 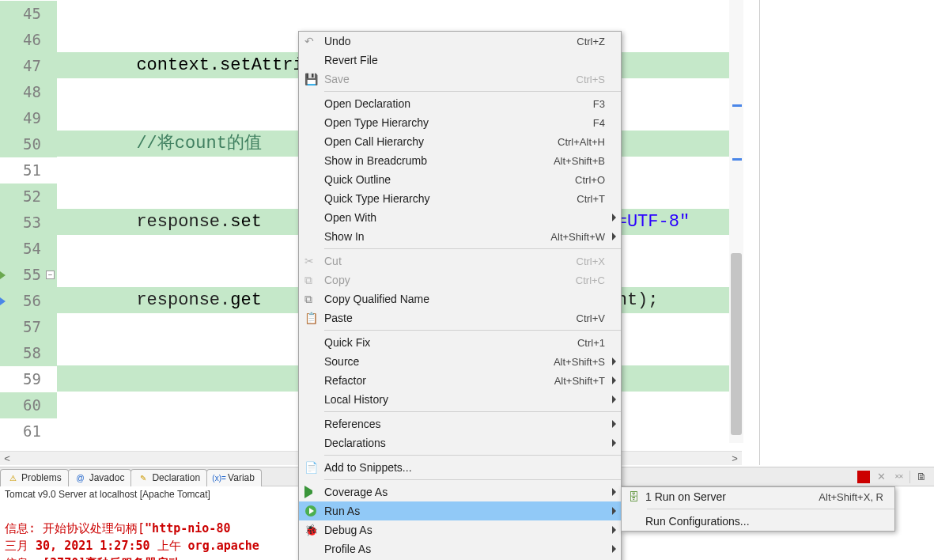 I want to click on line-number: 46, so click(x=28, y=40).